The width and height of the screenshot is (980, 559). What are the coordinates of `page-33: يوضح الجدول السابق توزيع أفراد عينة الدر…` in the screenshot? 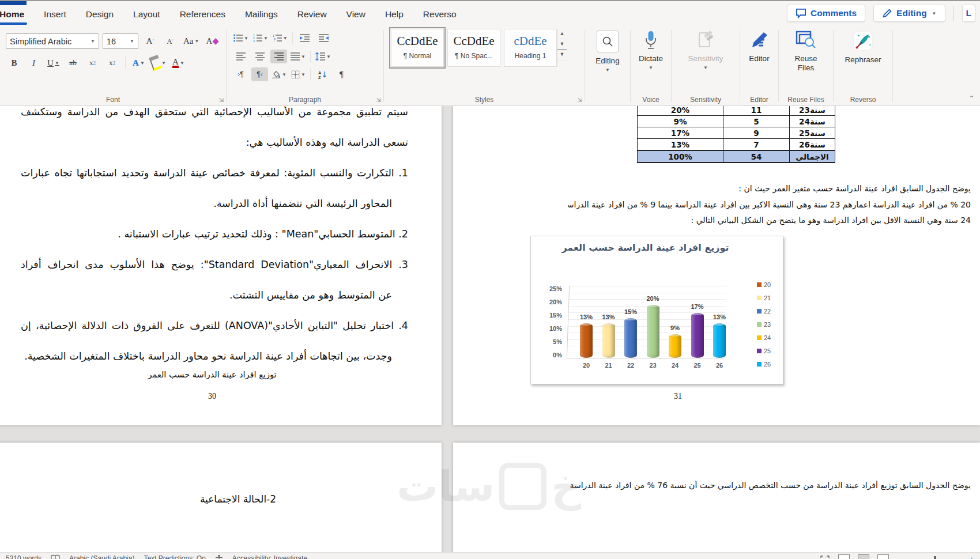 It's located at (717, 501).